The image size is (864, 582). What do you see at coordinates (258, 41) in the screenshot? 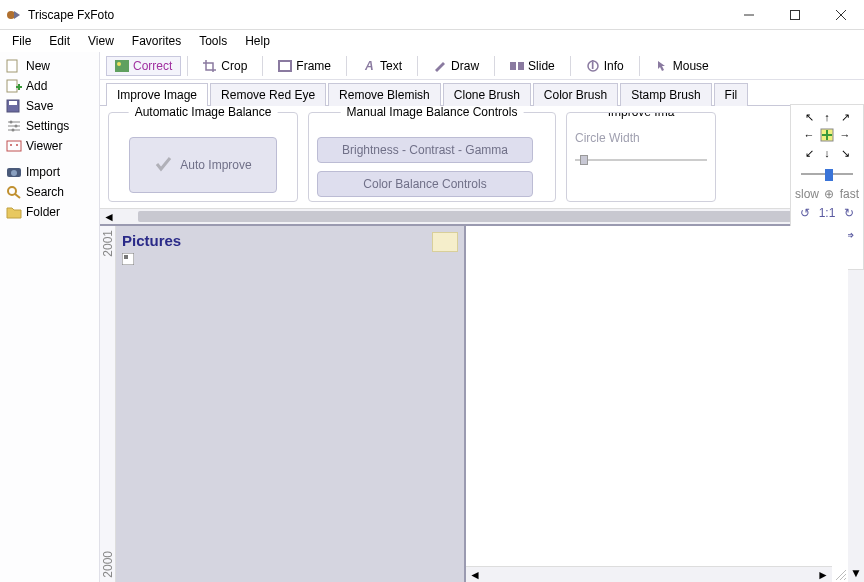
I see `menu-help: Help` at bounding box center [258, 41].